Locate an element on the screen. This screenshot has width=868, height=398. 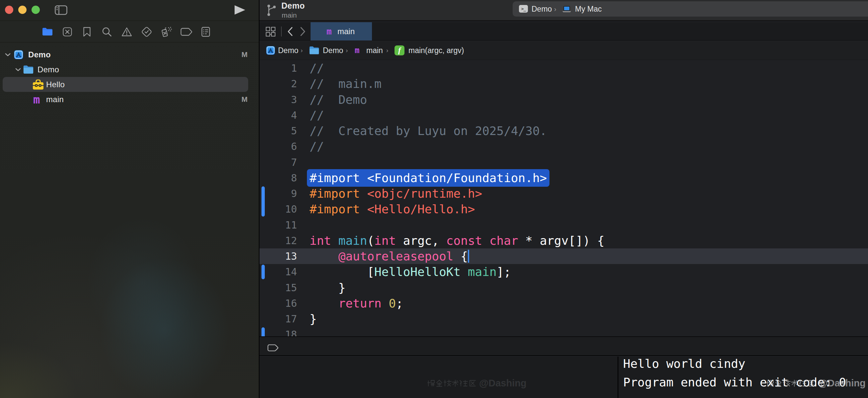
forward-button is located at coordinates (303, 32).